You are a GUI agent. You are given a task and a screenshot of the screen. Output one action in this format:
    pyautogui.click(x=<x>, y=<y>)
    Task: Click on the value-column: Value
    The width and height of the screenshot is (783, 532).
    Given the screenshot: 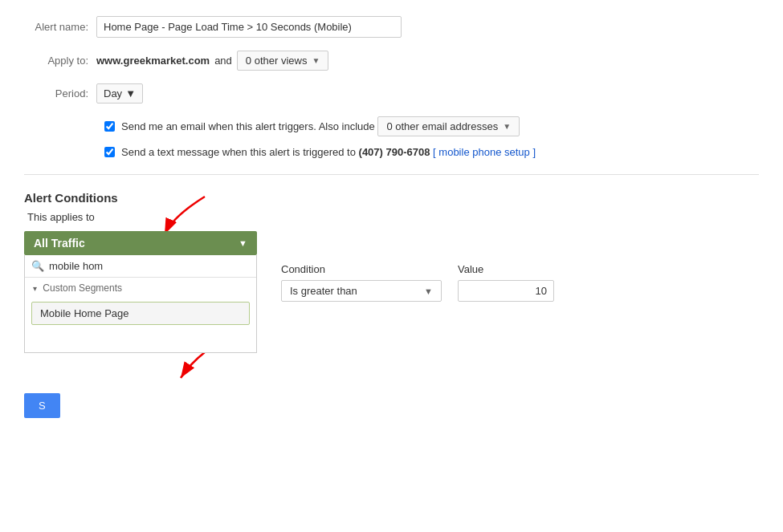 What is the action you would take?
    pyautogui.click(x=506, y=282)
    